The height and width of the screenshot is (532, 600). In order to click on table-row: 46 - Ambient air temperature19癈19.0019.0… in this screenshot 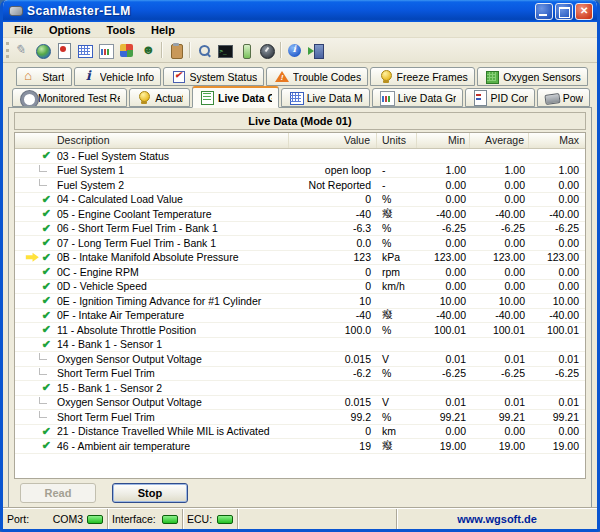, I will do `click(300, 446)`.